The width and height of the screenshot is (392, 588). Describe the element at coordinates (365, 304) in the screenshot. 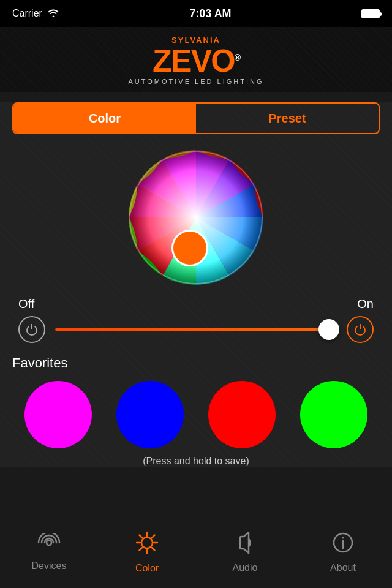

I see `on-label: On` at that location.